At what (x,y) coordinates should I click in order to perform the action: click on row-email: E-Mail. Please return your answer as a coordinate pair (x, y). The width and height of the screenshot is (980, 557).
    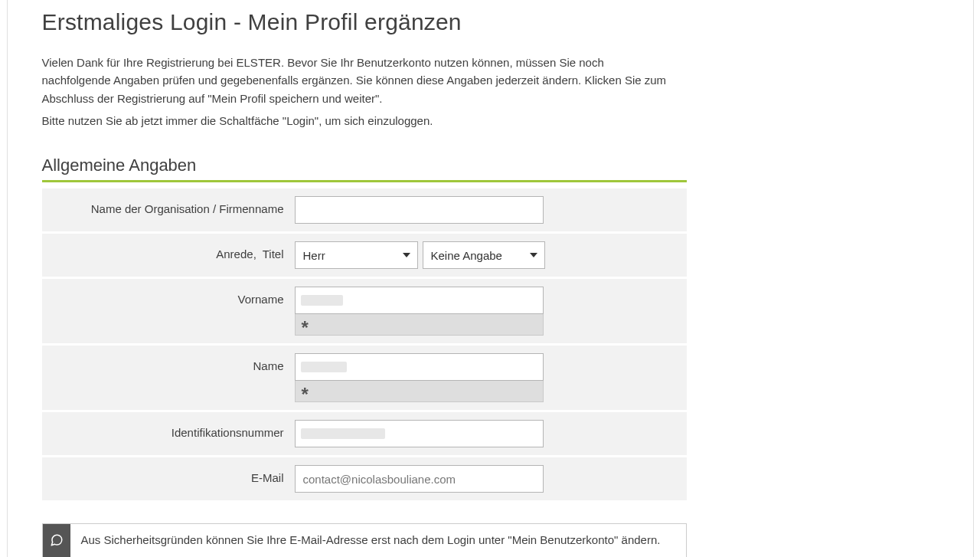
    Looking at the image, I should click on (364, 479).